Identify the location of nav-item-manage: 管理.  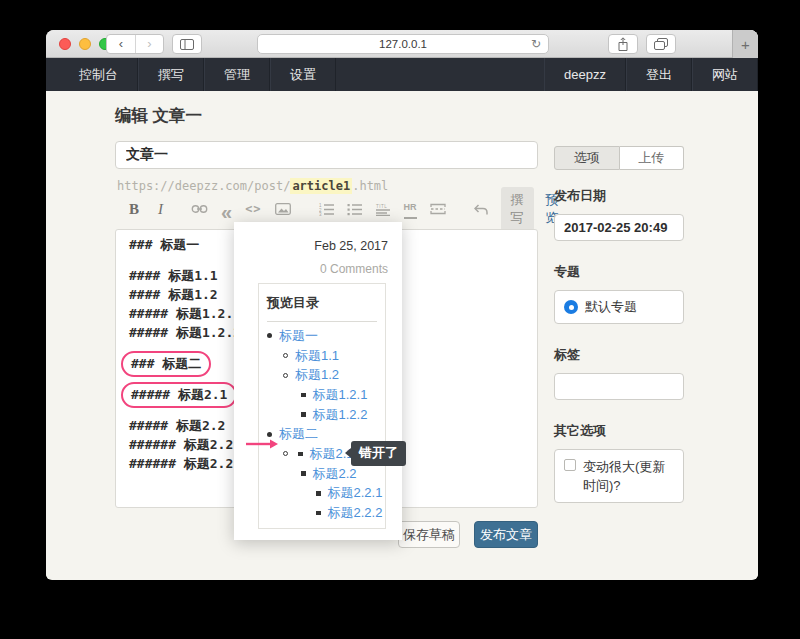
(237, 74).